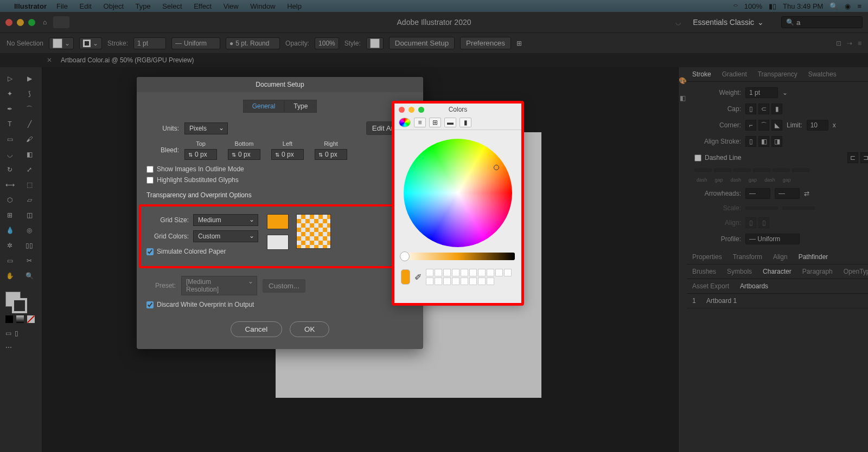 Image resolution: width=868 pixels, height=452 pixels. What do you see at coordinates (748, 257) in the screenshot?
I see `tab-transform: Transform` at bounding box center [748, 257].